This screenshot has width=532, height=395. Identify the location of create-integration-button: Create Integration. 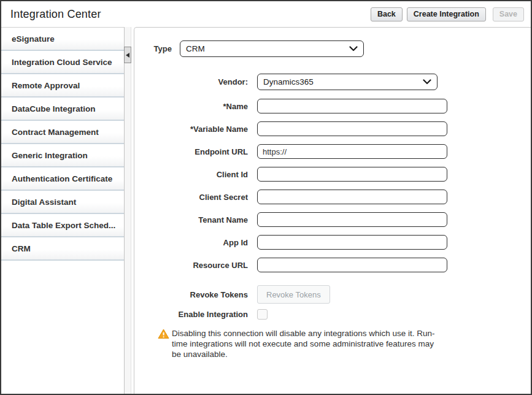
(447, 15).